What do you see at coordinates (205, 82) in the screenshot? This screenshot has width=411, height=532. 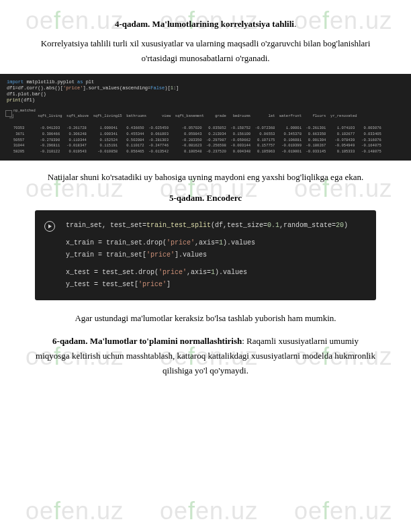 I see `code-line: import matplotlib.pyplot as plt` at bounding box center [205, 82].